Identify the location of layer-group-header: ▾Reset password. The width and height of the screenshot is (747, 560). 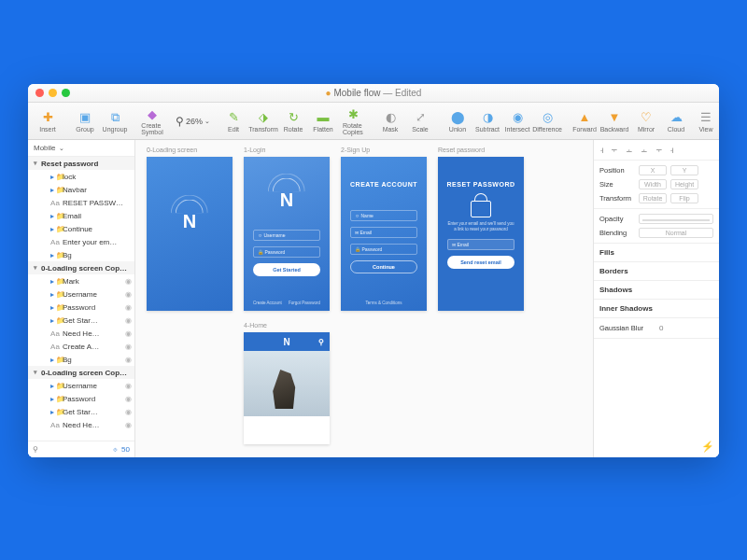
(81, 163).